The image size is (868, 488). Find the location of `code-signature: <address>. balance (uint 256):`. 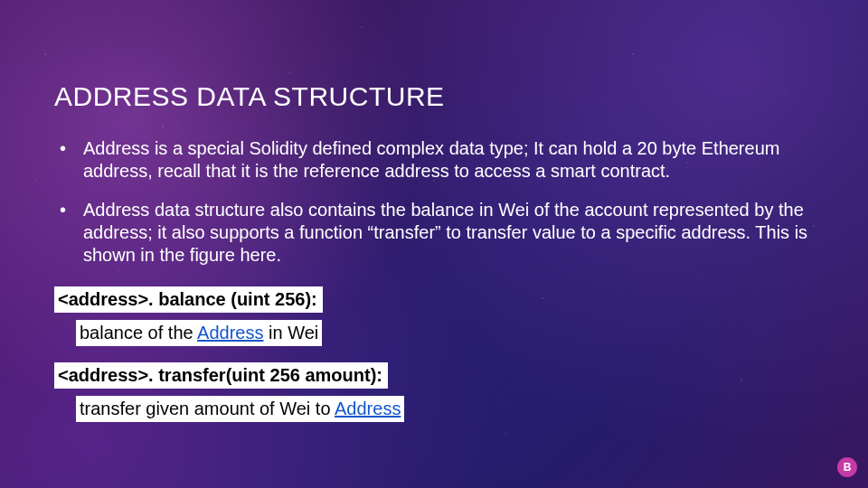

code-signature: <address>. balance (uint 256): is located at coordinates (188, 300).